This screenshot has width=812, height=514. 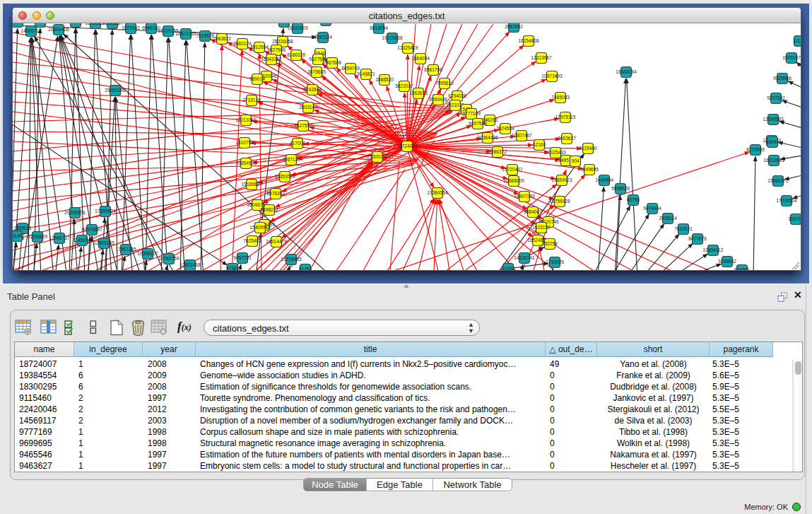 What do you see at coordinates (276, 242) in the screenshot?
I see `svg-text: 16914479` at bounding box center [276, 242].